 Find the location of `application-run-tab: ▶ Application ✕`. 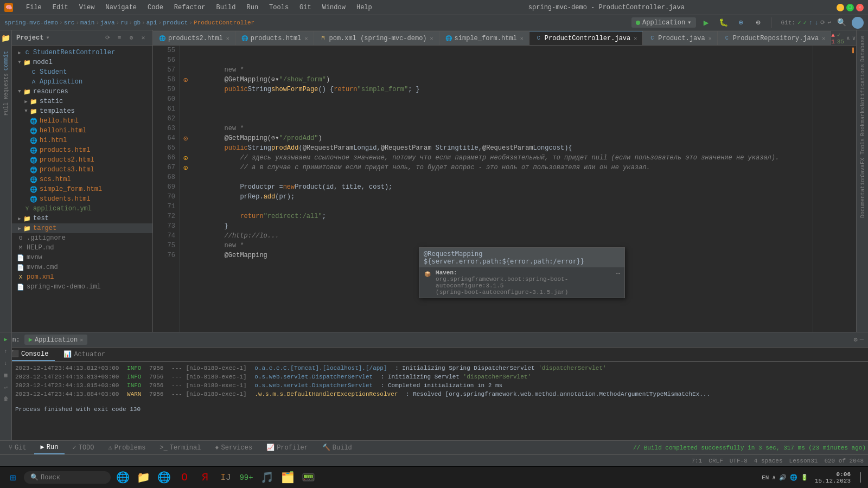

application-run-tab: ▶ Application ✕ is located at coordinates (56, 339).